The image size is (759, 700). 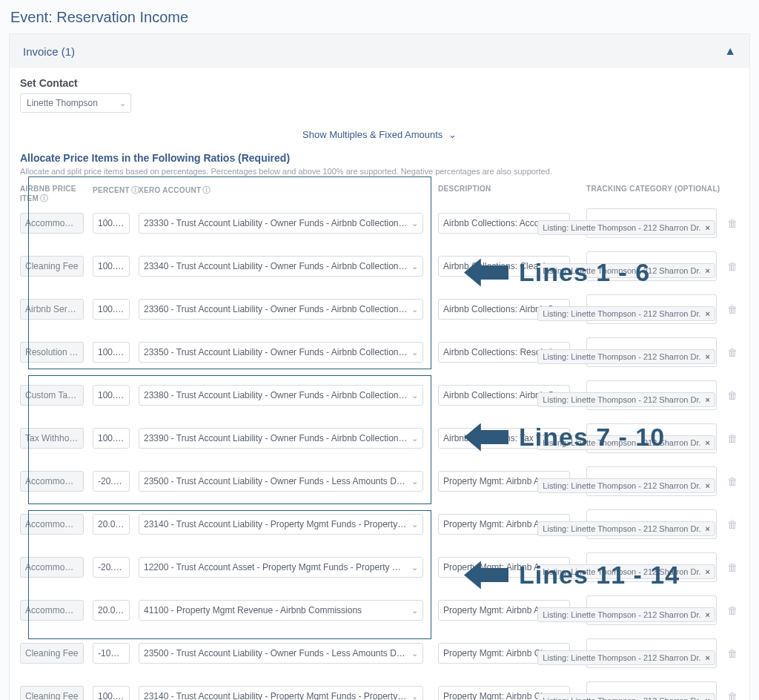 I want to click on contact-value: Linette Thompson, so click(x=62, y=103).